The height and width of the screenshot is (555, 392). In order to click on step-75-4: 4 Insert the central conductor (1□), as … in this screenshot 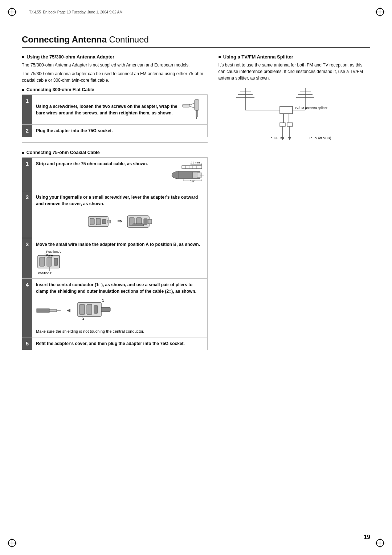, I will do `click(115, 308)`.